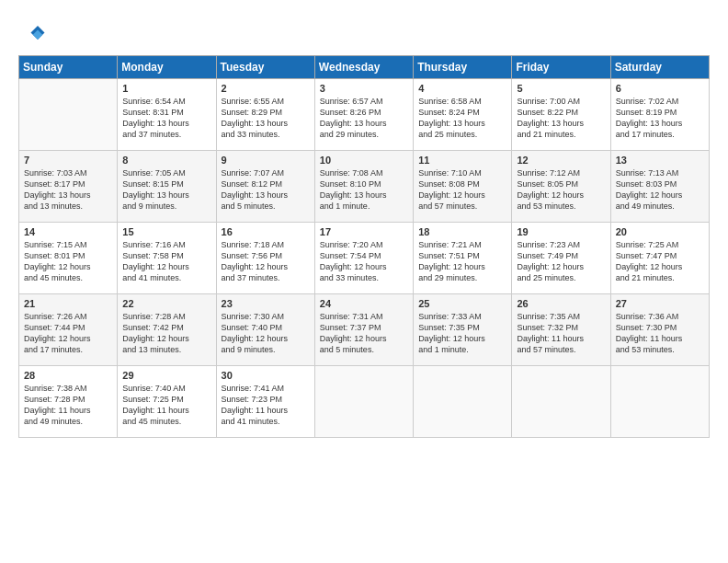 Image resolution: width=728 pixels, height=563 pixels. Describe the element at coordinates (166, 232) in the screenshot. I see `day-number: 15` at that location.